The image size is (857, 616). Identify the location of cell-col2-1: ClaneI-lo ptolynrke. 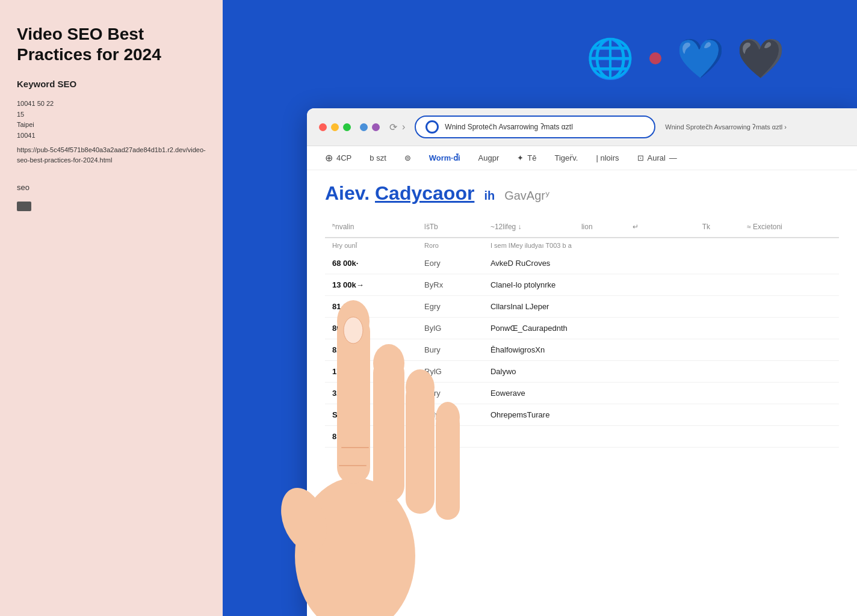
(661, 285).